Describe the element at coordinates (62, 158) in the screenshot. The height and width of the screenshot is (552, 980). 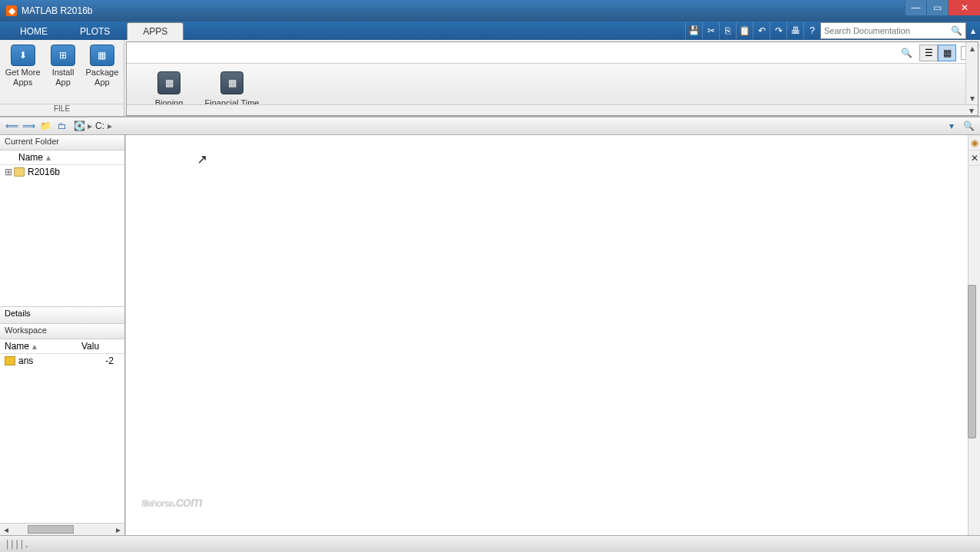
I see `folder-header: Name ▴` at that location.